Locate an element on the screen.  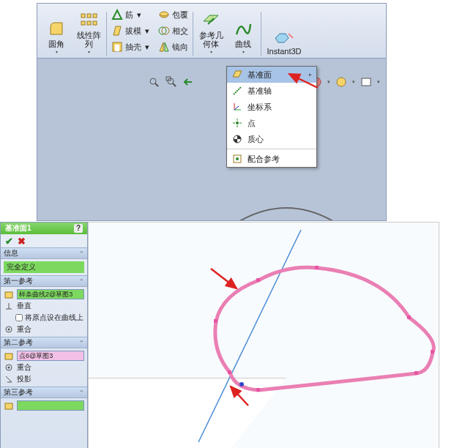
second-reference-field: 点6@草图3 is located at coordinates (51, 356).